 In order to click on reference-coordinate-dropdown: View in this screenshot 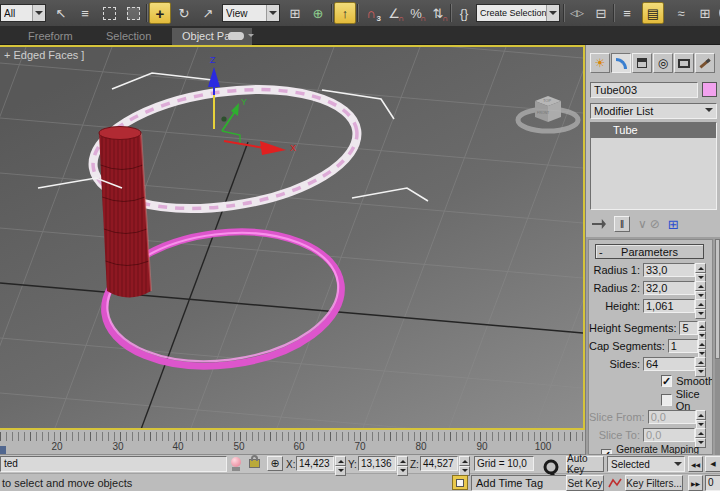, I will do `click(251, 13)`.